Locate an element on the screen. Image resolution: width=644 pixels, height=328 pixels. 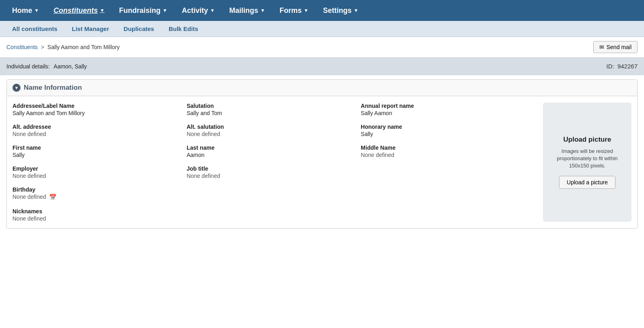
middle-name-label: Middle Name is located at coordinates (448, 148).